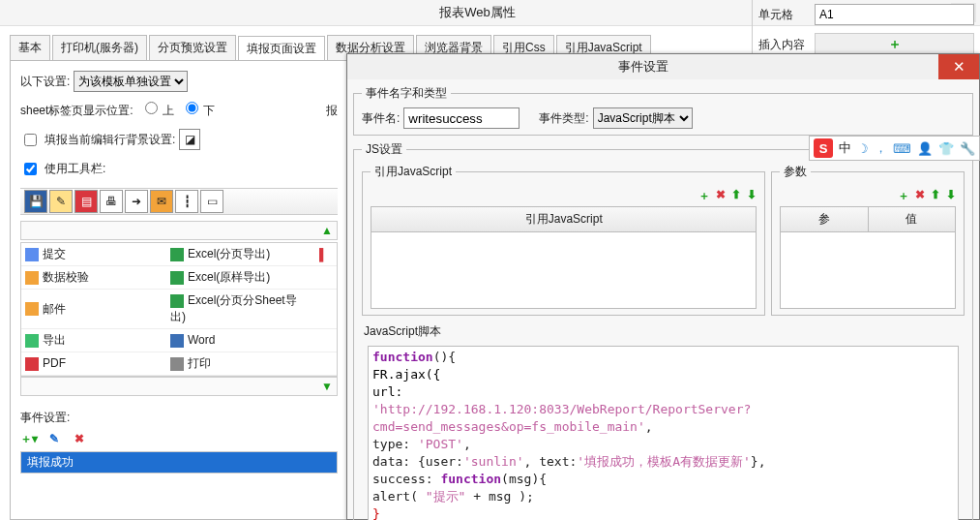  What do you see at coordinates (77, 110) in the screenshot?
I see `sheet-pos-label: sheet标签页显示位置:` at bounding box center [77, 110].